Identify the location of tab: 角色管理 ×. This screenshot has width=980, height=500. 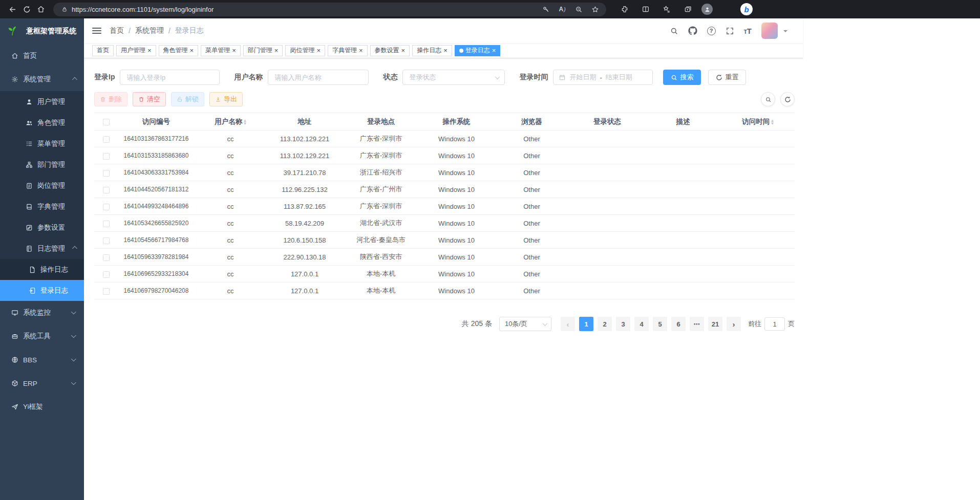
(179, 51).